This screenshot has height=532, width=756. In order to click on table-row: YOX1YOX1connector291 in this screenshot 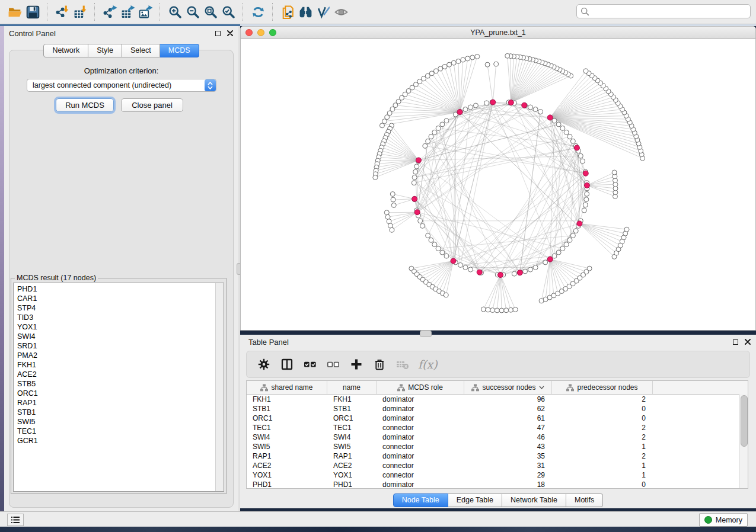, I will do `click(497, 475)`.